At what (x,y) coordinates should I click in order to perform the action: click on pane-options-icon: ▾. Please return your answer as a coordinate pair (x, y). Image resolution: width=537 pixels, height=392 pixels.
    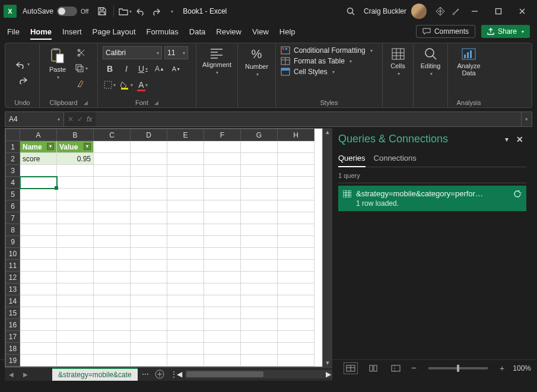
    Looking at the image, I should click on (507, 139).